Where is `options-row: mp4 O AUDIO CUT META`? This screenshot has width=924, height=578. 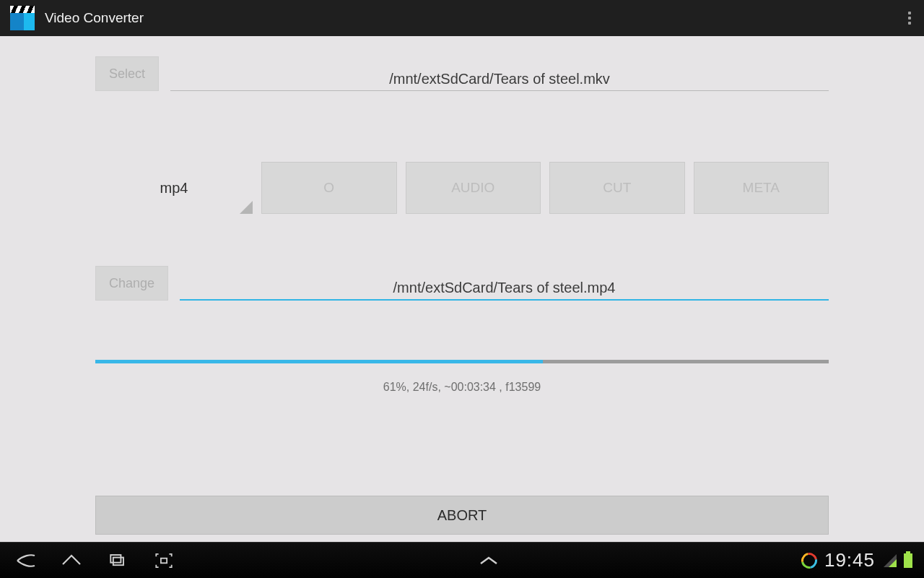
options-row: mp4 O AUDIO CUT META is located at coordinates (462, 188).